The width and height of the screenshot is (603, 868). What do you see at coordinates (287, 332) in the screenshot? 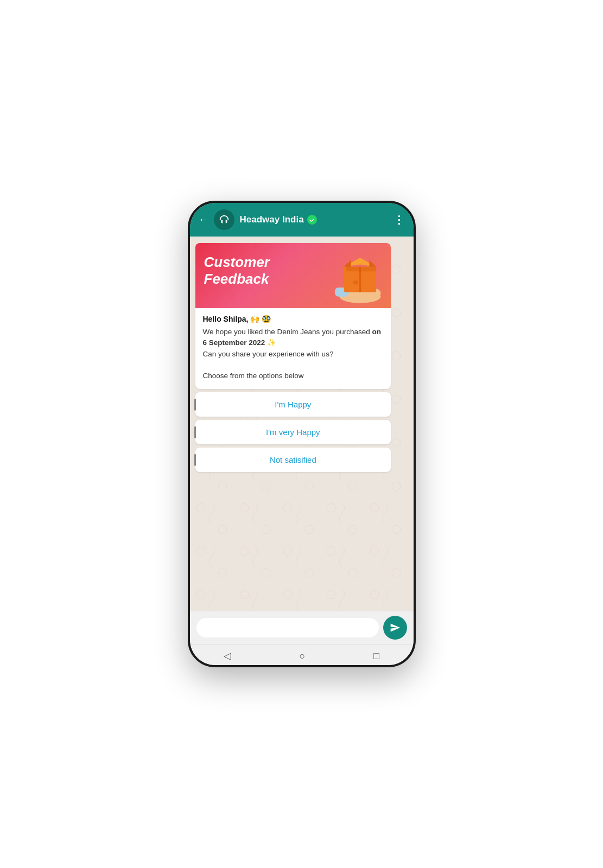
I see `message-body-line1: We hope you liked the Denim Jeans you pu…` at bounding box center [287, 332].